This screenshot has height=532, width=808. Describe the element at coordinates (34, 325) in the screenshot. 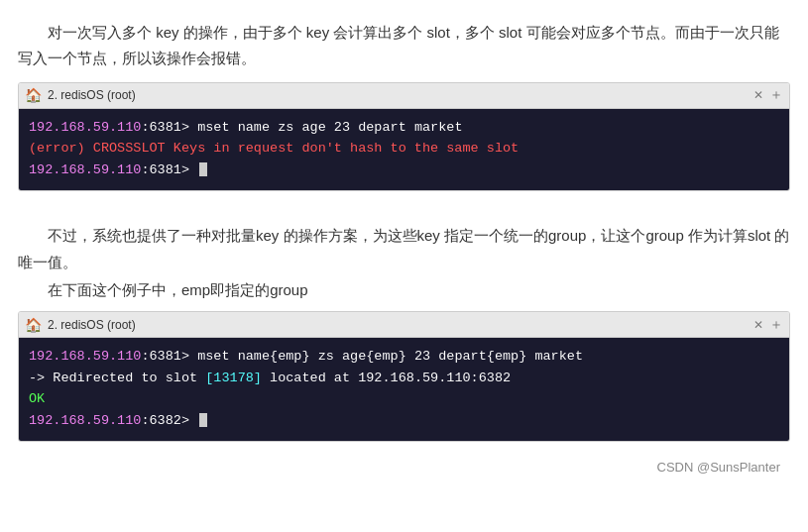

I see `terminal-2-home-icon: 🏠` at that location.